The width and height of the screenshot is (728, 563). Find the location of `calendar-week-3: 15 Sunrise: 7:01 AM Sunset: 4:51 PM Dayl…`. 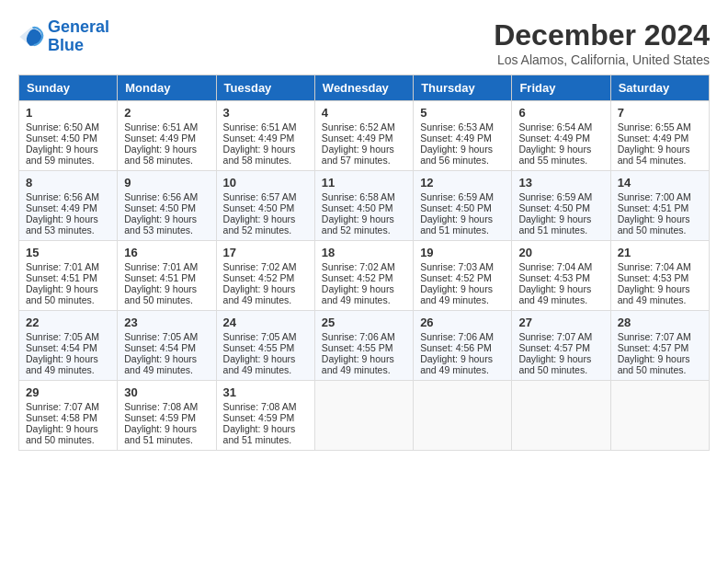

calendar-week-3: 15 Sunrise: 7:01 AM Sunset: 4:51 PM Dayl… is located at coordinates (364, 276).